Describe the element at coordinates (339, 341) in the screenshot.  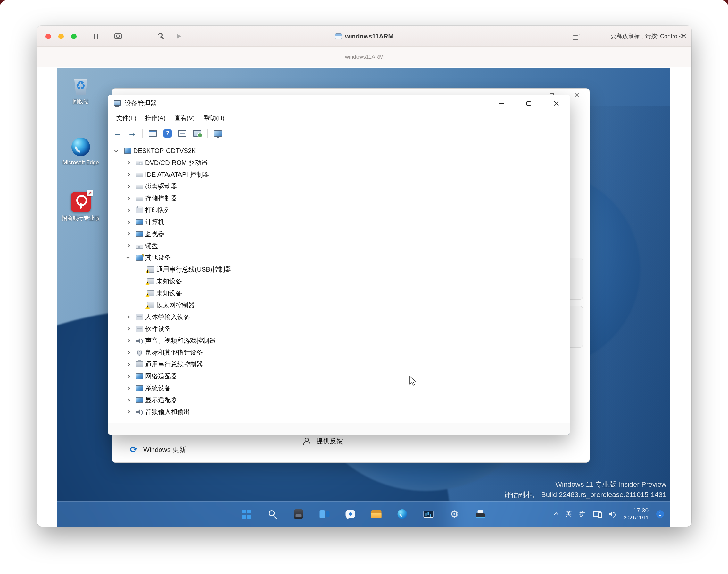
I see `tree-item: 声音、视频和游戏控制器` at that location.